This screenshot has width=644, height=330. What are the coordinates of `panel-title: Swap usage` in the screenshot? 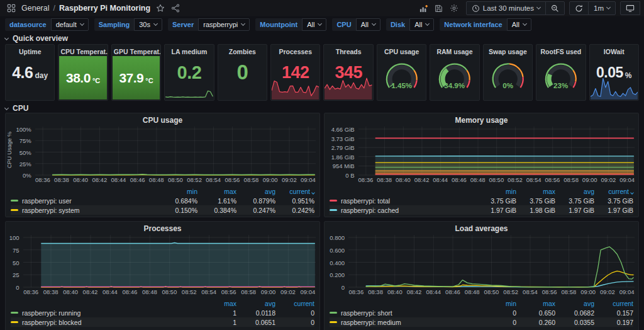 It's located at (508, 50).